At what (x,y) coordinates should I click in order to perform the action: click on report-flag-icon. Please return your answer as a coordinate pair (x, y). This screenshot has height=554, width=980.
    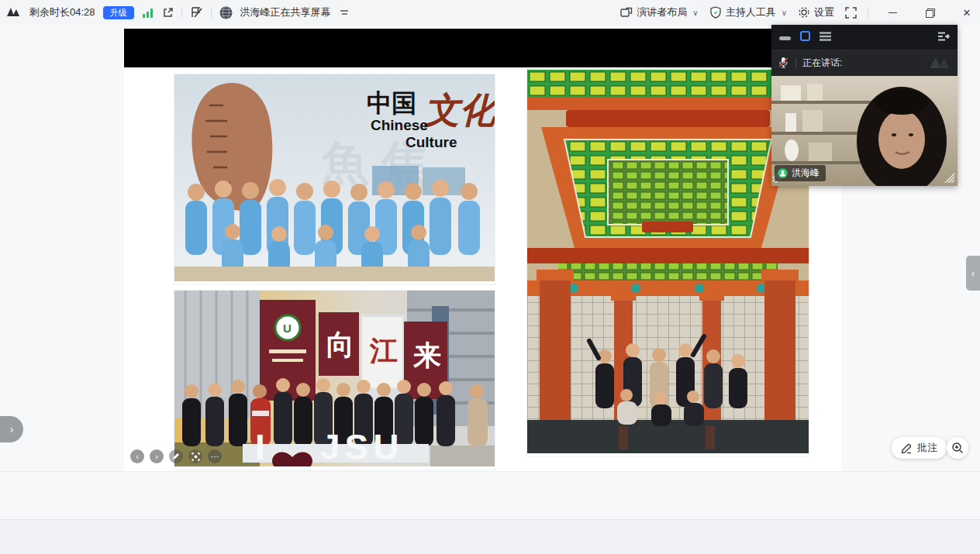
    Looking at the image, I should click on (197, 12).